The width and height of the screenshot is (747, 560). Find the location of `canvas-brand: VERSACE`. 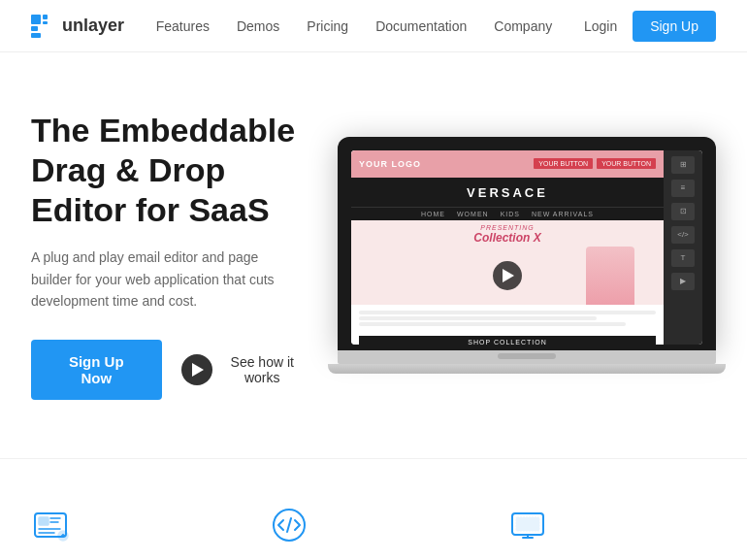

canvas-brand: VERSACE is located at coordinates (507, 192).